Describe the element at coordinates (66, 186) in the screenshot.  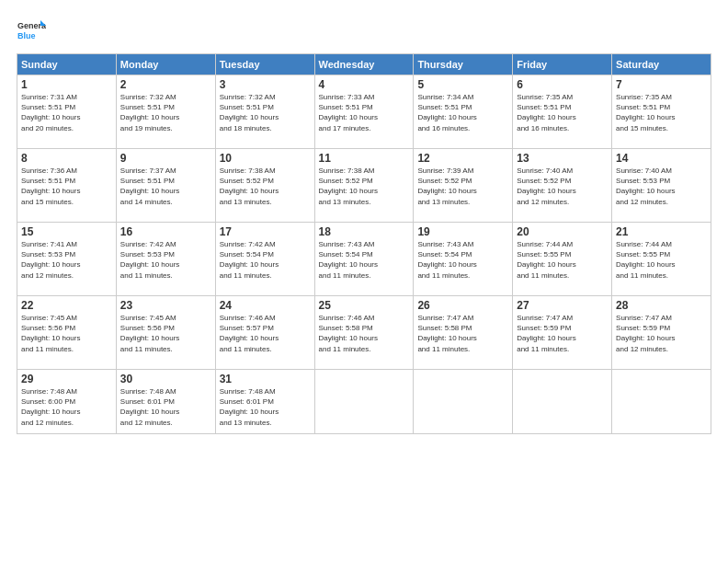
I see `day-info: Sunrise: 7:36 AM Sunset: 5:51 PM Dayligh…` at that location.